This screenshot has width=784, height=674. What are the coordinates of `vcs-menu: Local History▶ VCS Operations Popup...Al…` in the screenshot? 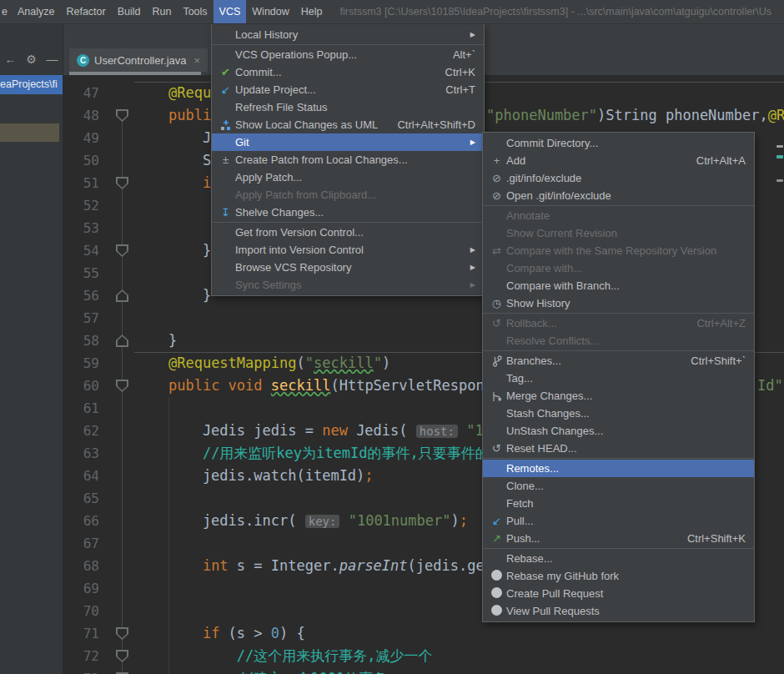 It's located at (348, 160).